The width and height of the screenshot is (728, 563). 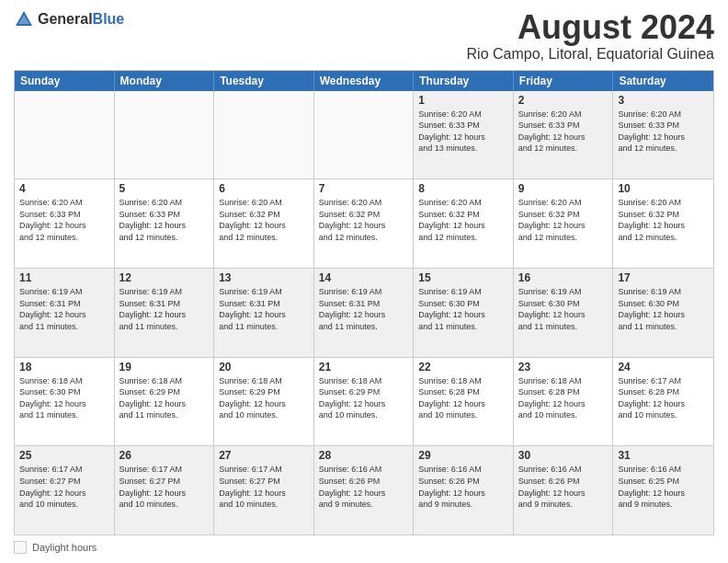 I want to click on header: GeneralBlue August 2024 Rio Campo, Litor…, so click(x=364, y=36).